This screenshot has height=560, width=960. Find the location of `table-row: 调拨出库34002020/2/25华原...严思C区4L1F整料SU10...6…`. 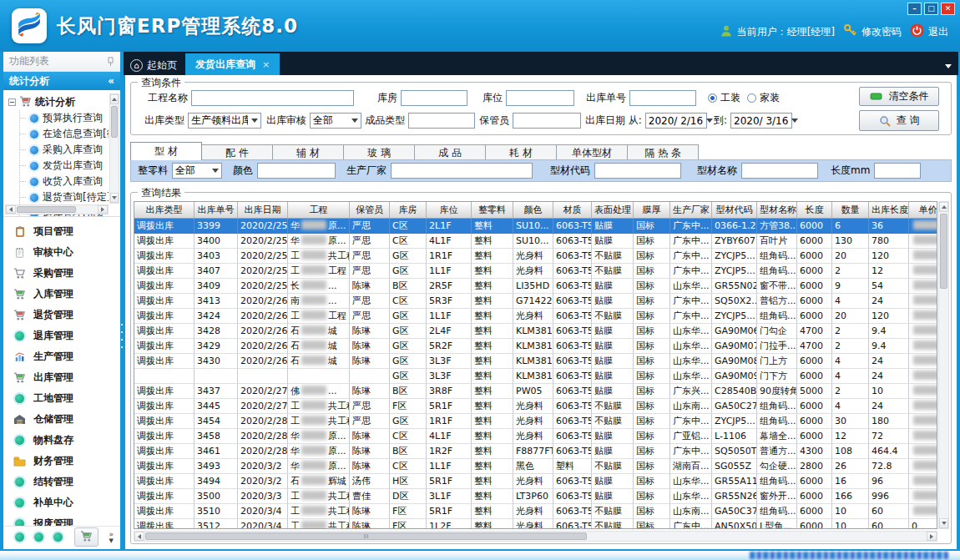

table-row: 调拨出库34002020/2/25华原...严思C区4L1F整料SU10...6… is located at coordinates (536, 241).